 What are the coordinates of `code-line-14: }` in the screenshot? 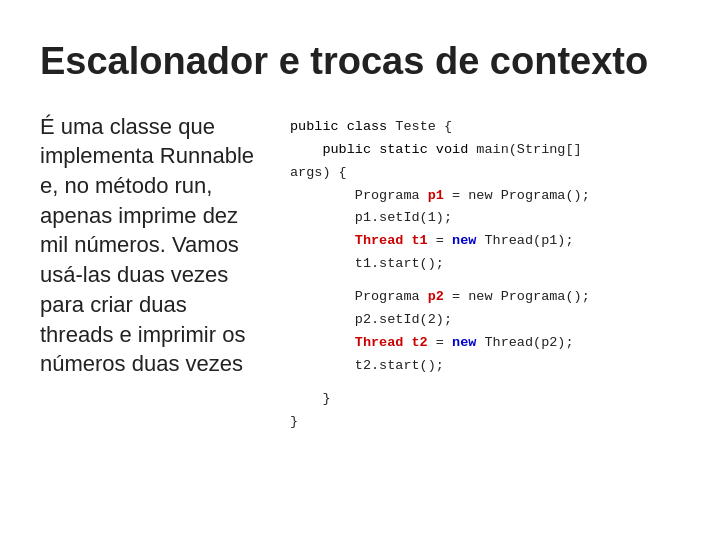 It's located at (485, 400).